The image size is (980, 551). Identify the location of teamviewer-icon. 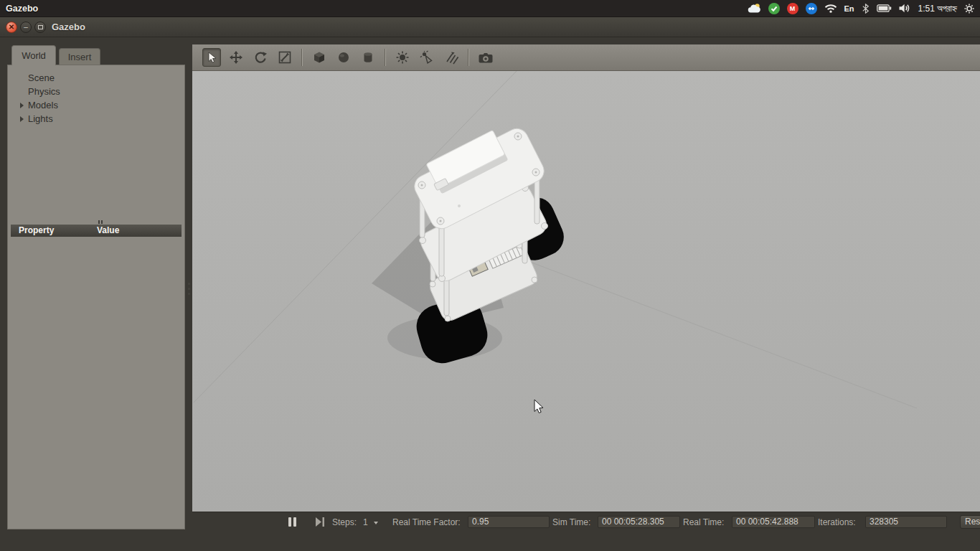
(811, 9).